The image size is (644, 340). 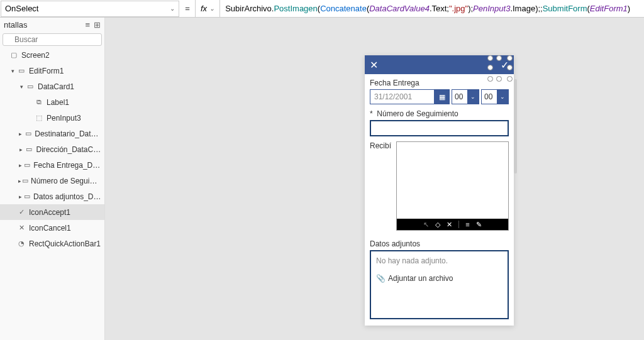 I want to click on tree-node-label: IconCancel1, so click(x=50, y=228).